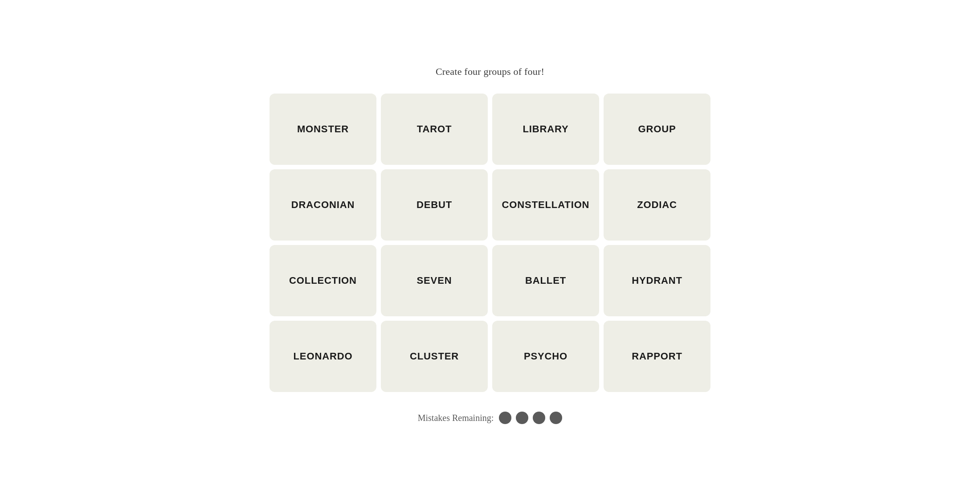 The image size is (980, 490). Describe the element at coordinates (546, 129) in the screenshot. I see `card-library: LIBRARY` at that location.